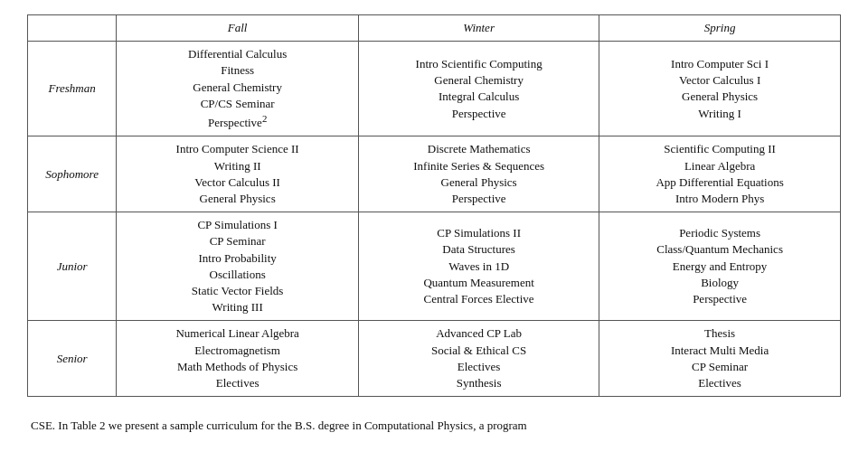  Describe the element at coordinates (479, 359) in the screenshot. I see `winter-courses: Advanced CP LabSocial & Ethical CSElecti…` at that location.